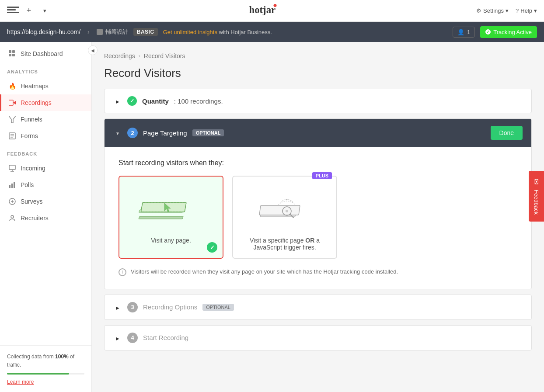 This screenshot has width=544, height=392. I want to click on sidebar-item-recordings: Recordings, so click(45, 103).